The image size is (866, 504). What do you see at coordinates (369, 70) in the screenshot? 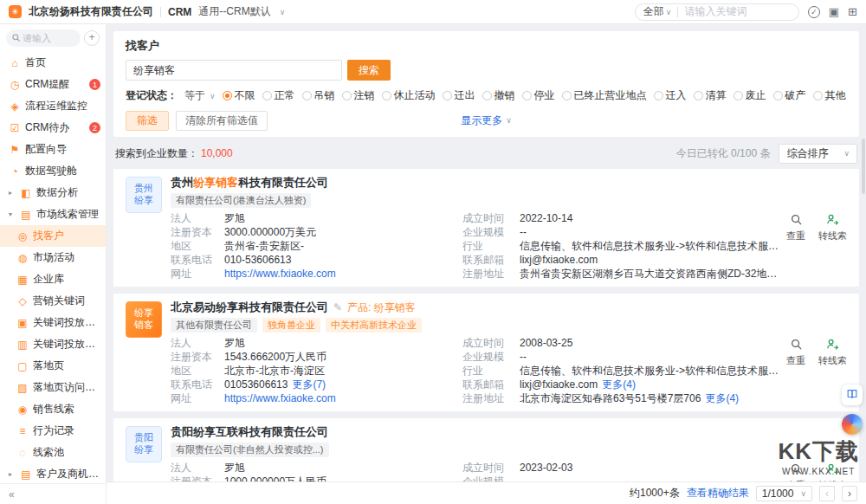
I see `search-button: 搜索` at bounding box center [369, 70].